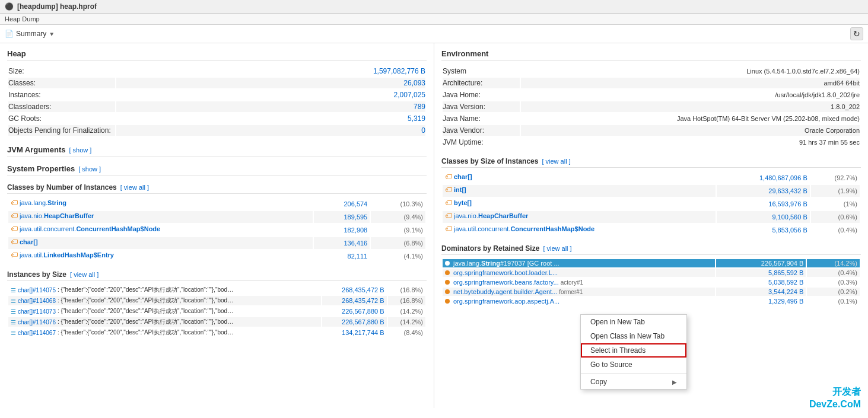  What do you see at coordinates (506, 282) in the screenshot?
I see `dom-name: org.springframework.beans.factory...` at bounding box center [506, 282].